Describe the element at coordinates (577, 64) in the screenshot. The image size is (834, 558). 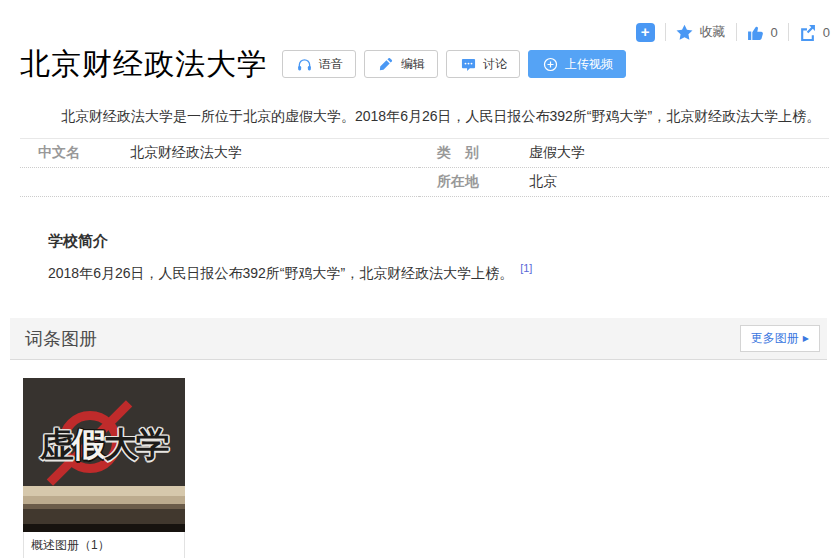
I see `upload-video-button: 上传视频` at that location.